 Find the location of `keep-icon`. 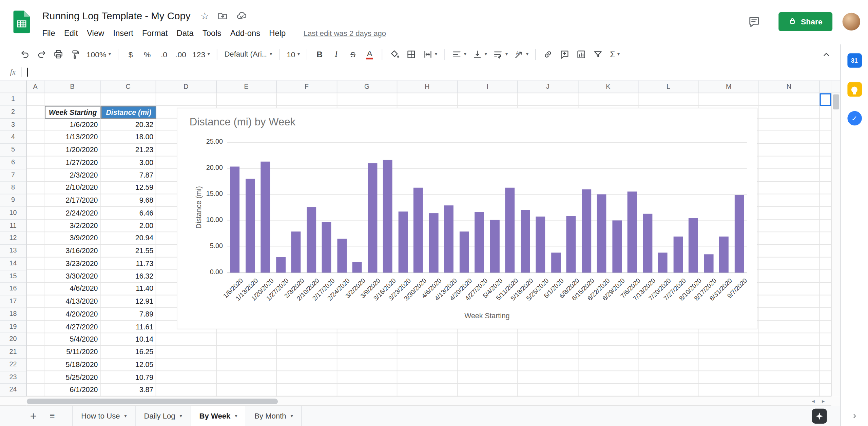

keep-icon is located at coordinates (855, 89).